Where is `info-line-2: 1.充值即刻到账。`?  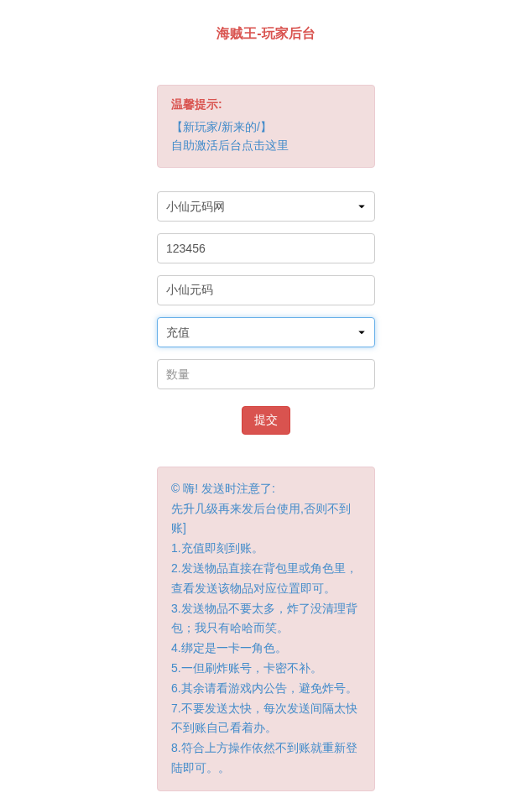 info-line-2: 1.充值即刻到账。 is located at coordinates (266, 549).